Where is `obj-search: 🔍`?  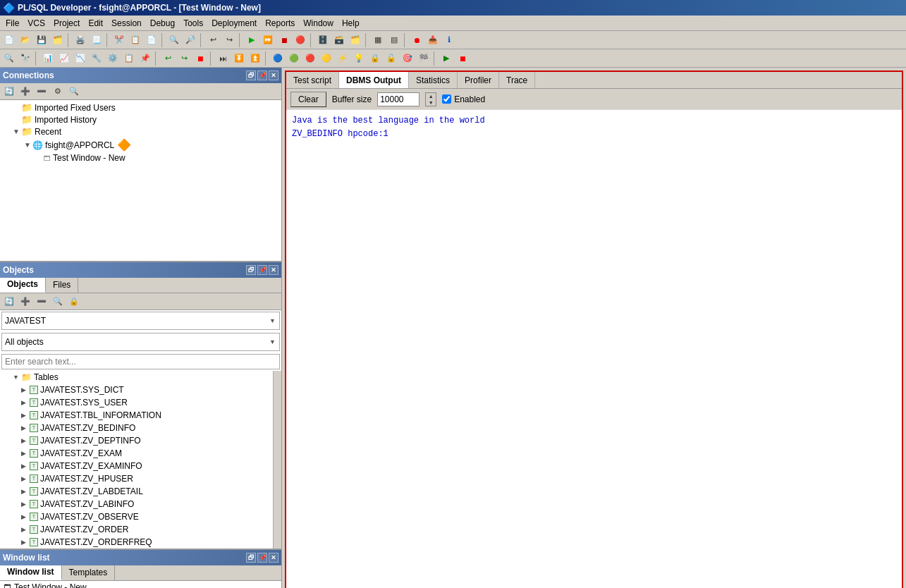
obj-search: 🔍 is located at coordinates (58, 301).